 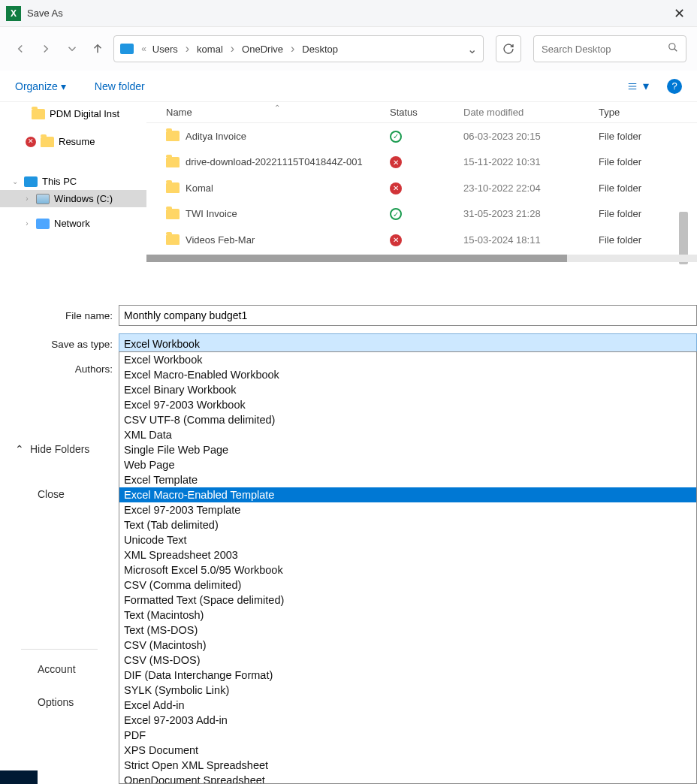 I want to click on h-scrollbar, so click(x=422, y=258).